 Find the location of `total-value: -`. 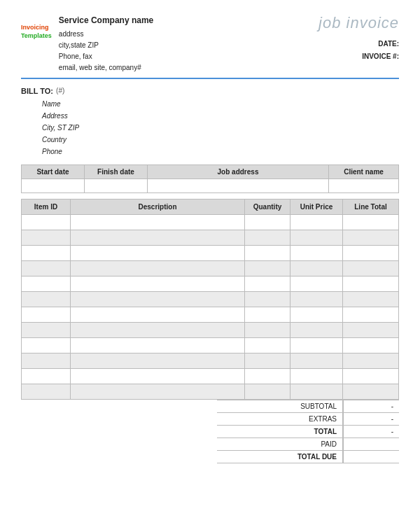

total-value: - is located at coordinates (371, 431).